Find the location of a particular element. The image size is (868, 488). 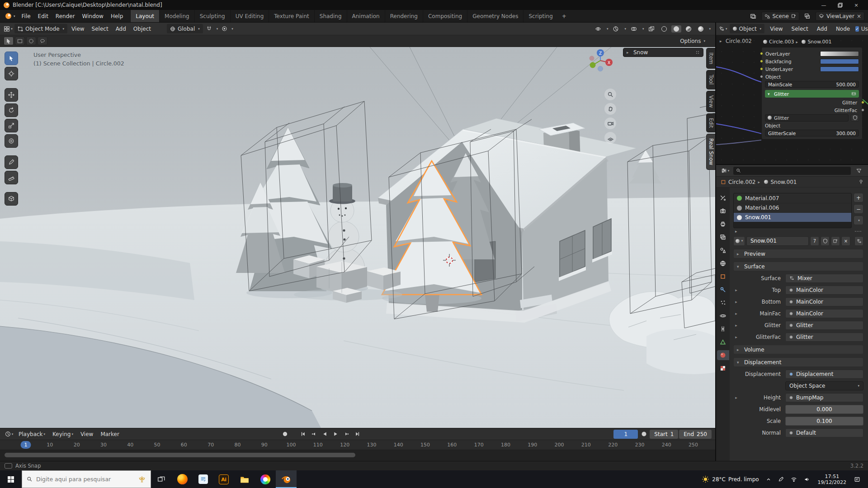

material-slot-row-selected: Snow.001 is located at coordinates (793, 217).